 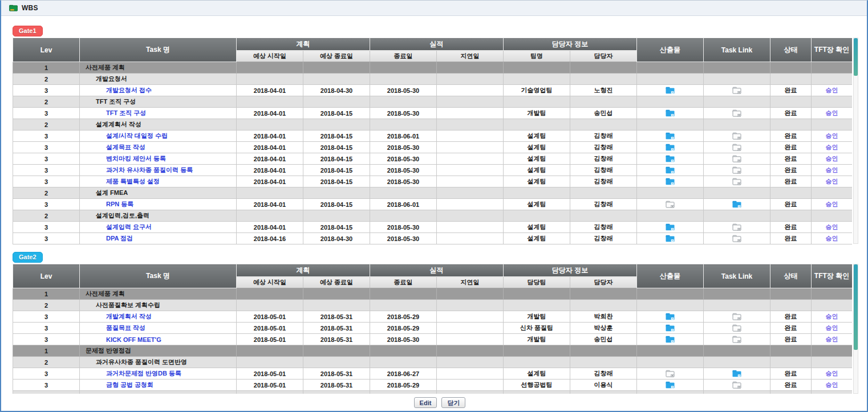 I want to click on table-row: 3설계/시작 대일정 수립2018-04-012018-04-152018-06…, so click(x=433, y=136).